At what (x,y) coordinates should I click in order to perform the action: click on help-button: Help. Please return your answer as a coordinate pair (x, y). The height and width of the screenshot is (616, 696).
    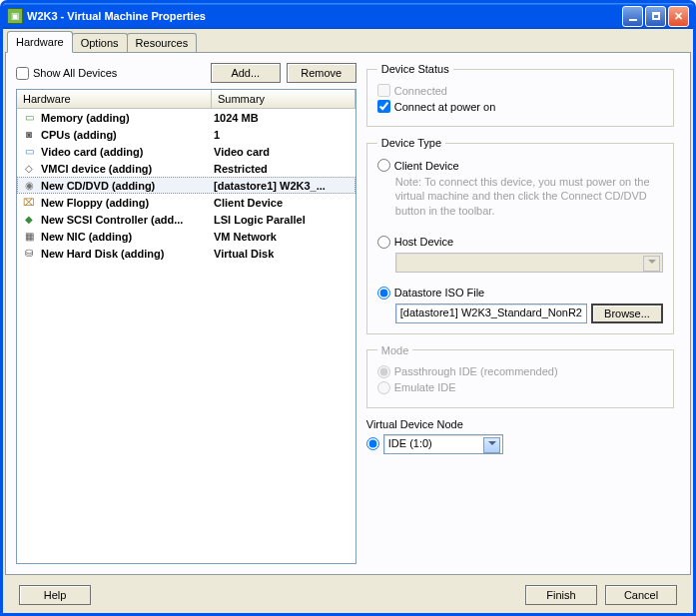
    Looking at the image, I should click on (55, 595).